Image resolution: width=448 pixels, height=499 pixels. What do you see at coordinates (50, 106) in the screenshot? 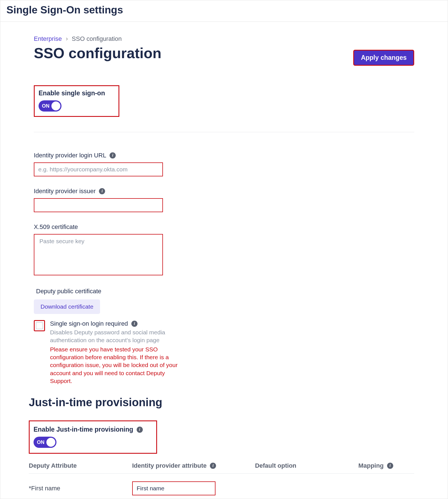
I see `enable-sso-toggle: ON` at bounding box center [50, 106].